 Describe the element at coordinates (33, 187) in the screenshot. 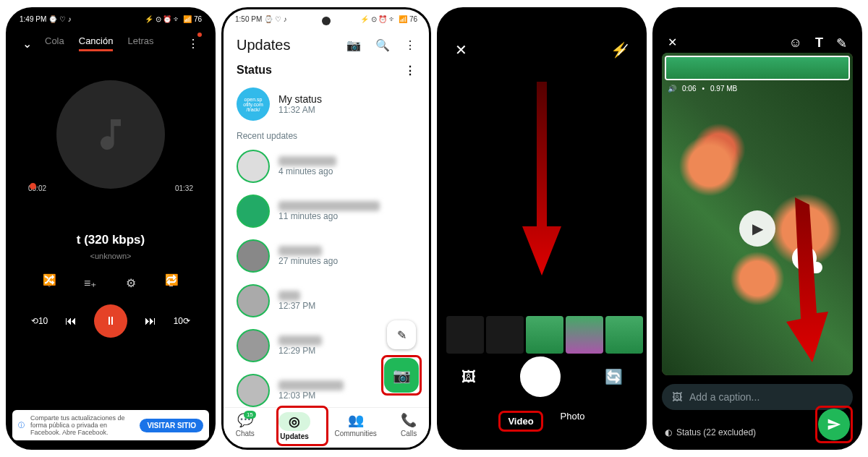

I see `progress-handle` at that location.